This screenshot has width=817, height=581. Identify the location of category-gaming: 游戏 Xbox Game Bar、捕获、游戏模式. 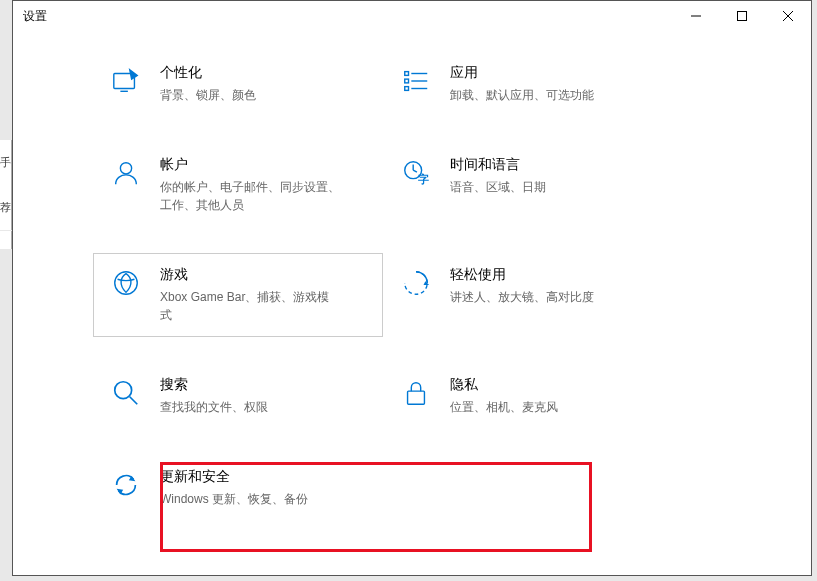
(238, 295).